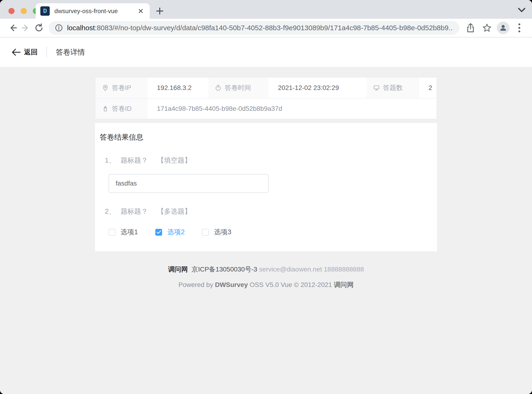 Image resolution: width=532 pixels, height=394 pixels. I want to click on answer-time-label-cell: 答卷时间, so click(238, 88).